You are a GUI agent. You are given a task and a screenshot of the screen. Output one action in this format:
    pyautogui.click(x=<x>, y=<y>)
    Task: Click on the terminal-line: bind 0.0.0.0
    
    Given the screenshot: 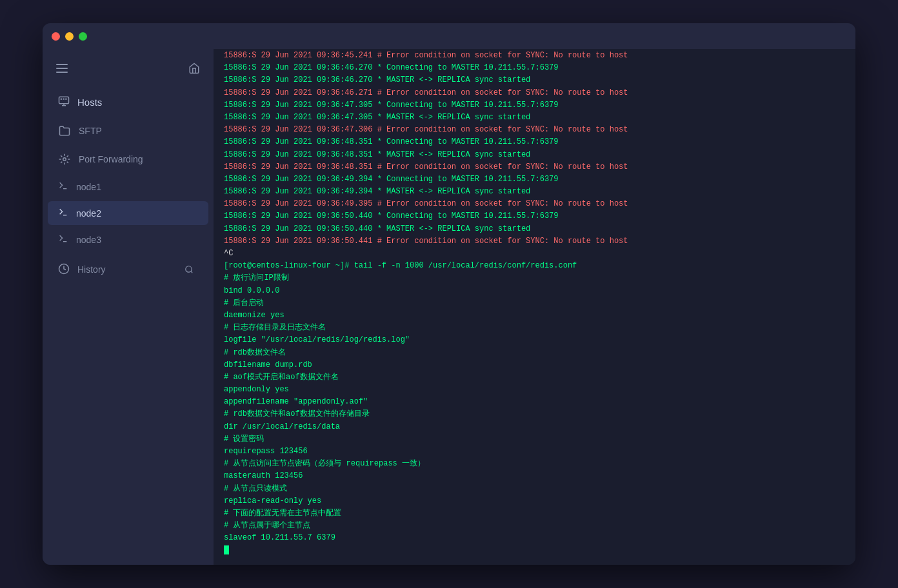 What is the action you would take?
    pyautogui.click(x=534, y=291)
    